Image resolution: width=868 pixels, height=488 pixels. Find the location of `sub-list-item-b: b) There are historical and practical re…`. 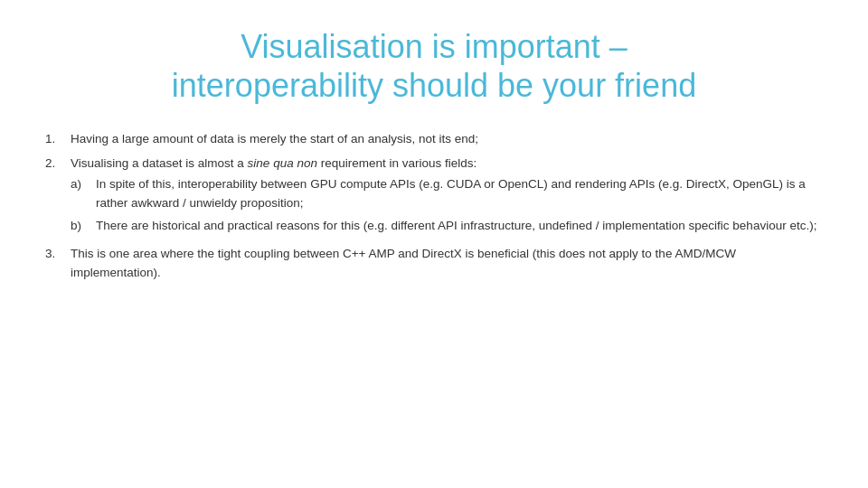

sub-list-item-b: b) There are historical and practical re… is located at coordinates (447, 226).